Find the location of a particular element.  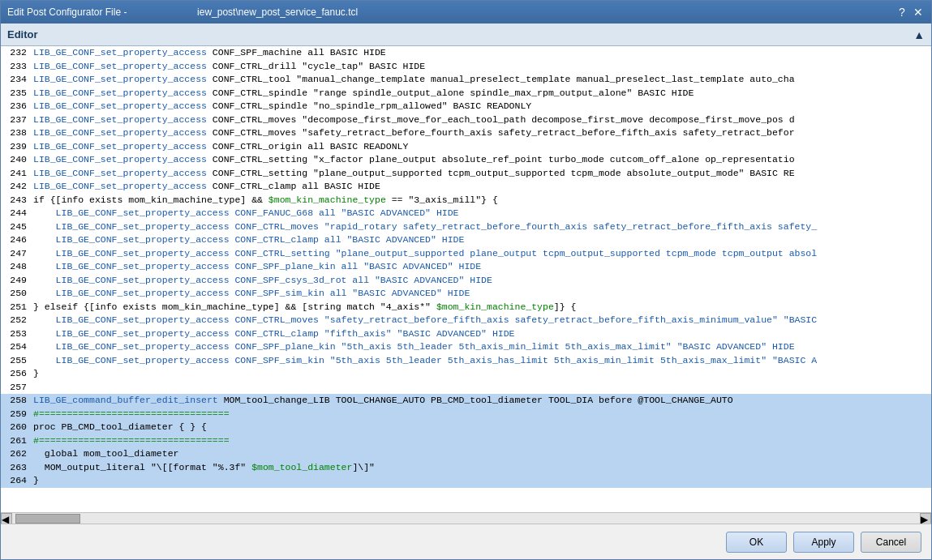

window-title-main: Edit Post Configurator File - is located at coordinates (67, 12).